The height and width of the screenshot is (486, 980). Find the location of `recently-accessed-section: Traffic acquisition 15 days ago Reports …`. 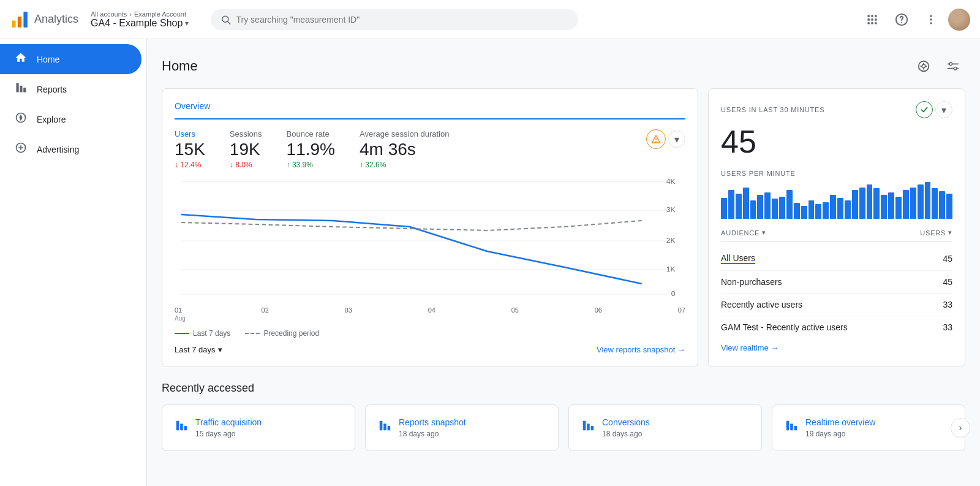

recently-accessed-section: Traffic acquisition 15 days ago Reports … is located at coordinates (564, 428).